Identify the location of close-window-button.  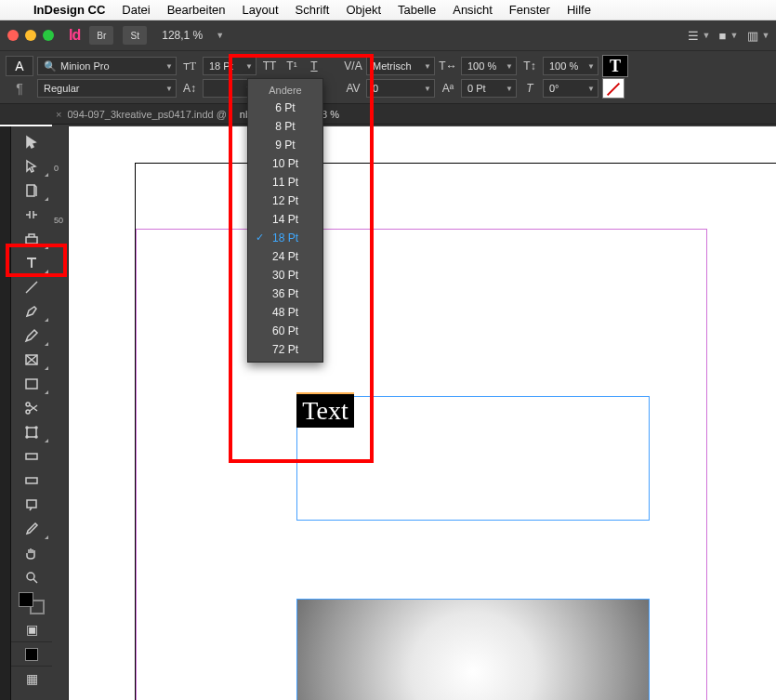
(13, 35).